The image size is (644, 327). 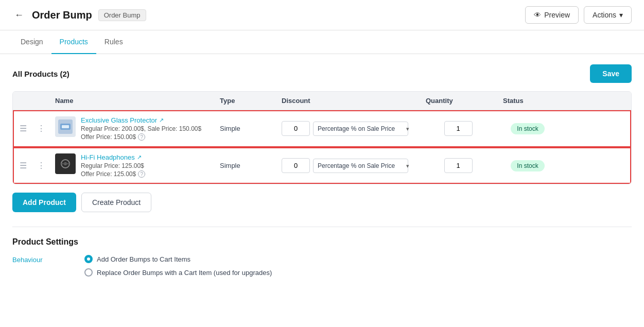 What do you see at coordinates (62, 15) in the screenshot?
I see `page-title: Order Bump` at bounding box center [62, 15].